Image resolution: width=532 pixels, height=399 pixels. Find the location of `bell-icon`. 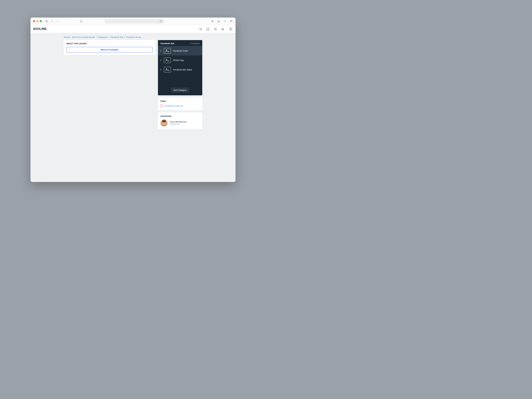

bell-icon is located at coordinates (223, 29).